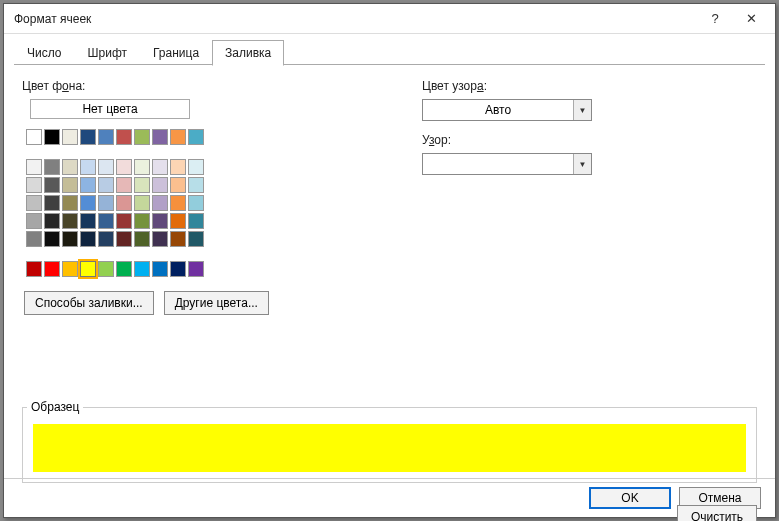  Describe the element at coordinates (216, 303) in the screenshot. I see `more-colors-button: Другие цвета...` at that location.